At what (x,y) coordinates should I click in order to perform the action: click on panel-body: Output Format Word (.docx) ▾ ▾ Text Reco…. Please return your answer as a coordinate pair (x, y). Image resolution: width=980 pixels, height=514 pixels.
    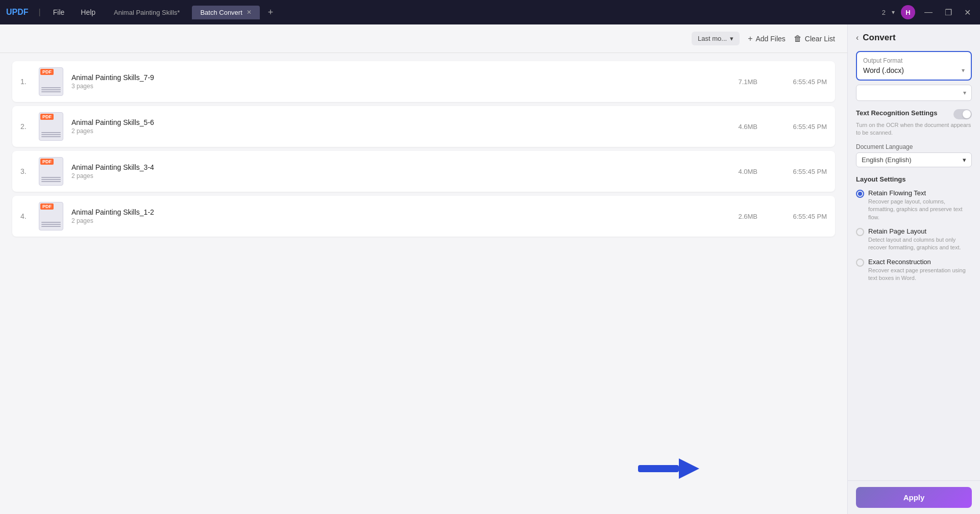
    Looking at the image, I should click on (914, 264).